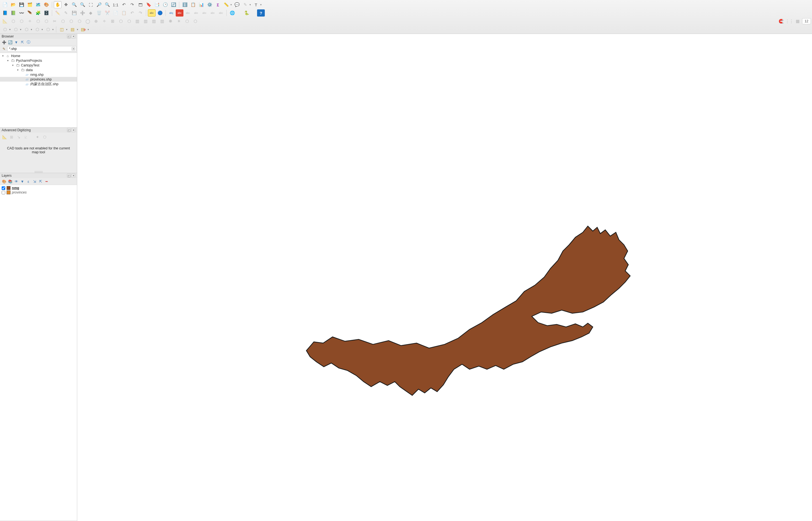 This screenshot has height=521, width=812. Describe the element at coordinates (16, 42) in the screenshot. I see `filter-icon: ▼` at that location.